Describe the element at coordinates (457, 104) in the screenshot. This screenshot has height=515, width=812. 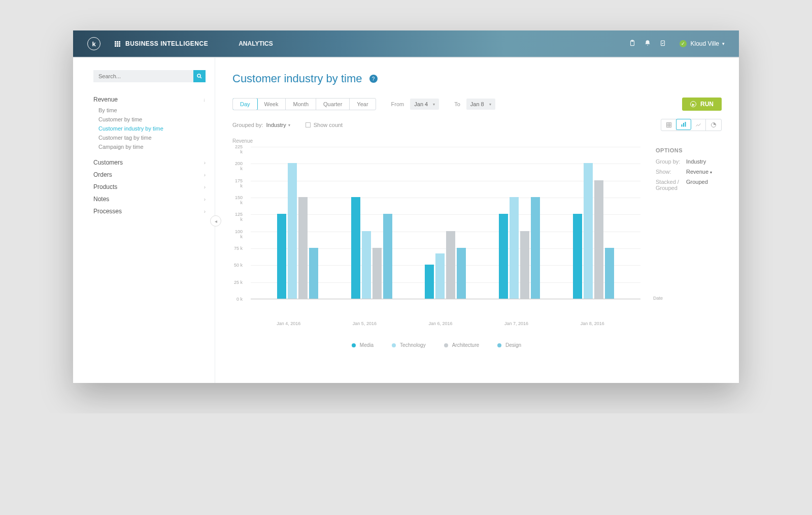
I see `to-label: To` at that location.